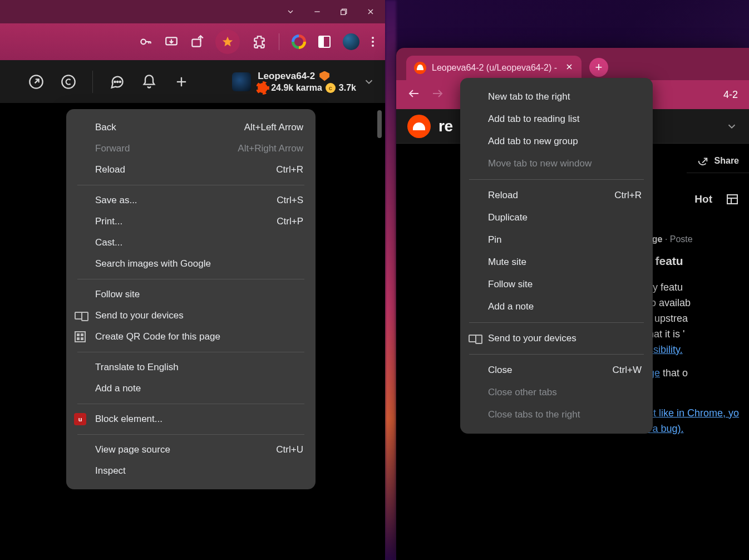 This screenshot has height=560, width=749. Describe the element at coordinates (718, 161) in the screenshot. I see `share-button: Share` at that location.